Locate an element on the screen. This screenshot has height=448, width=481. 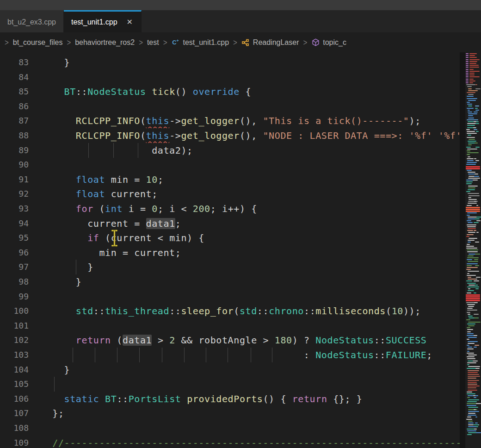
line-number: 83 is located at coordinates (14, 62).